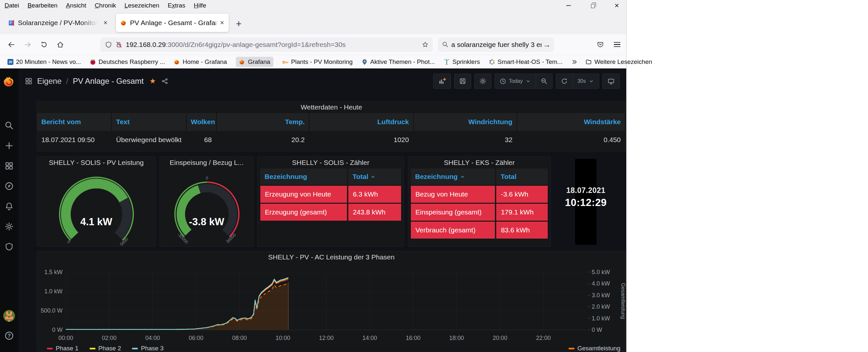 The image size is (868, 352). Describe the element at coordinates (331, 212) in the screenshot. I see `table-row: Erzeugung (gesamt) 243.8 kWh` at that location.